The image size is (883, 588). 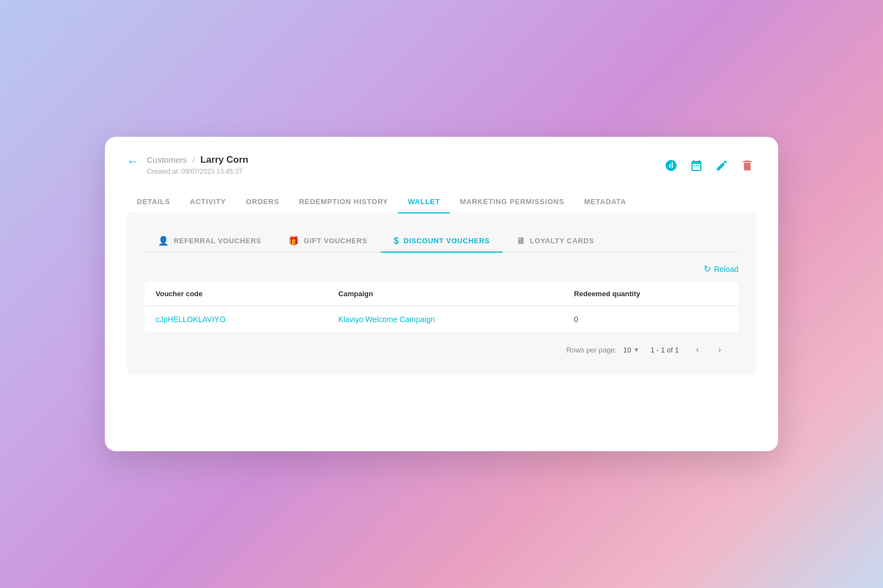 I want to click on next-page-button: ›, so click(x=720, y=350).